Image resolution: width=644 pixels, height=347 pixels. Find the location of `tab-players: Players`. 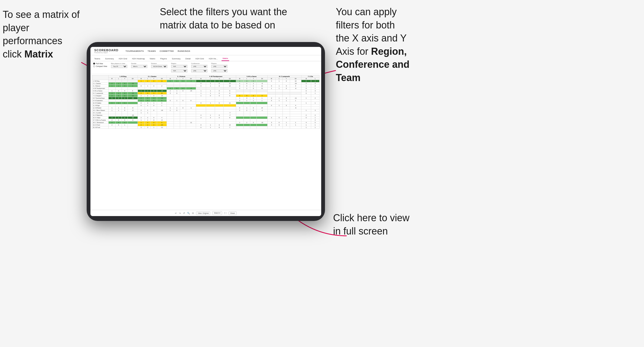

tab-players: Players is located at coordinates (164, 59).